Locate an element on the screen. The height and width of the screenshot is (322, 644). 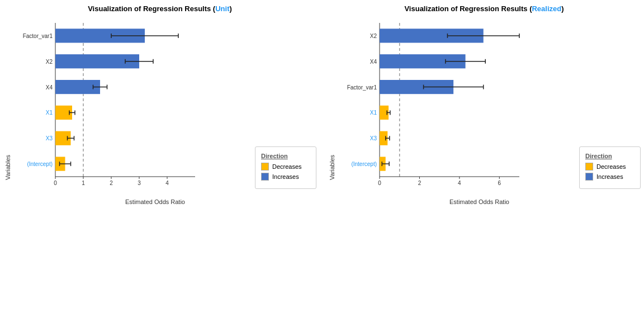
legend-title-realized: Direction is located at coordinates (610, 156).